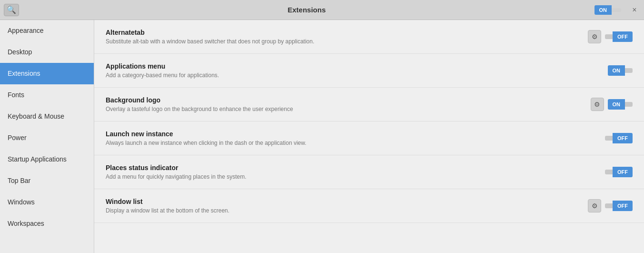 Image resolution: width=644 pixels, height=253 pixels. I want to click on extension-name: Launch new instance, so click(355, 134).